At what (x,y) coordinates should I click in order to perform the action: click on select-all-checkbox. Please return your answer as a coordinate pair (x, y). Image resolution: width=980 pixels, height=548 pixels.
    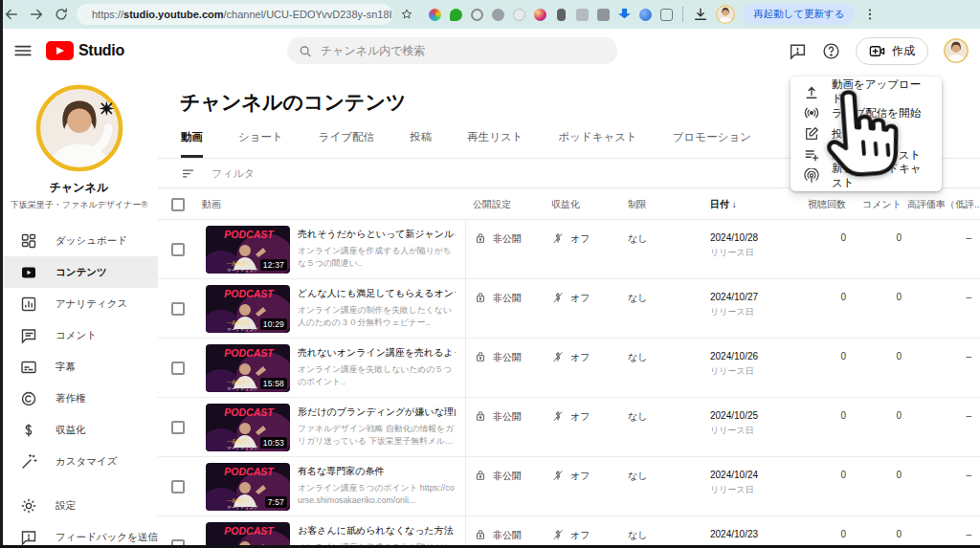
    Looking at the image, I should click on (178, 205).